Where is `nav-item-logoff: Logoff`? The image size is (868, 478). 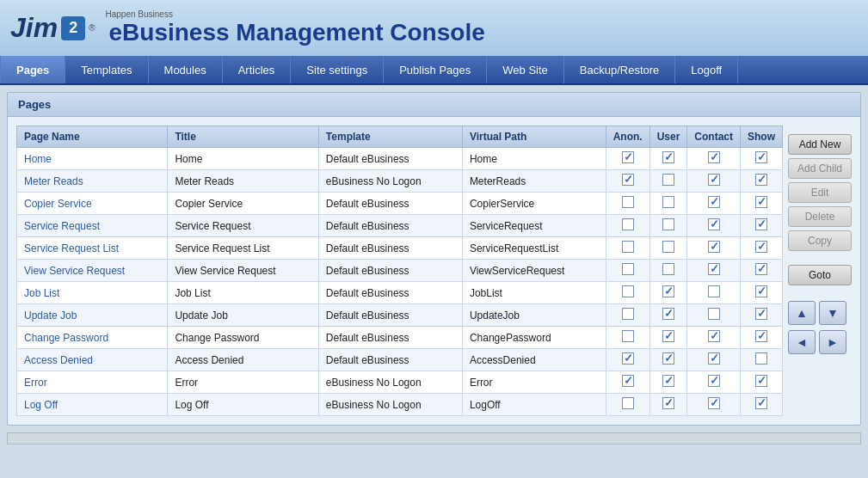 nav-item-logoff: Logoff is located at coordinates (707, 70).